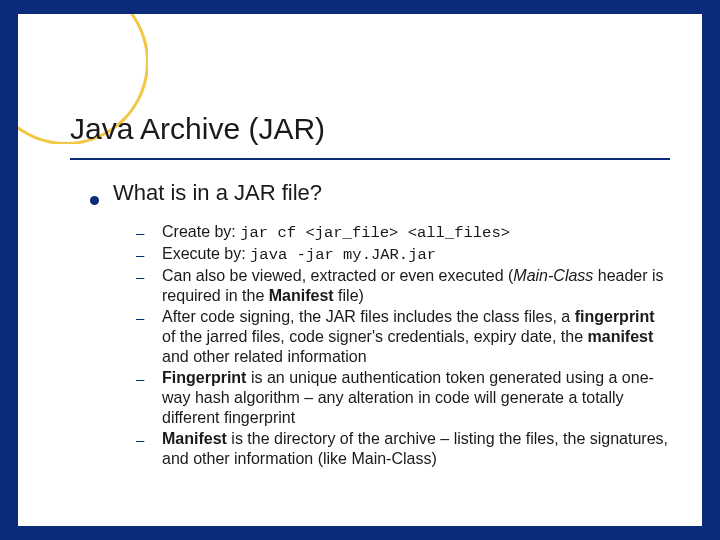 This screenshot has height=540, width=720. Describe the element at coordinates (94, 200) in the screenshot. I see `bullet-disc-icon` at that location.